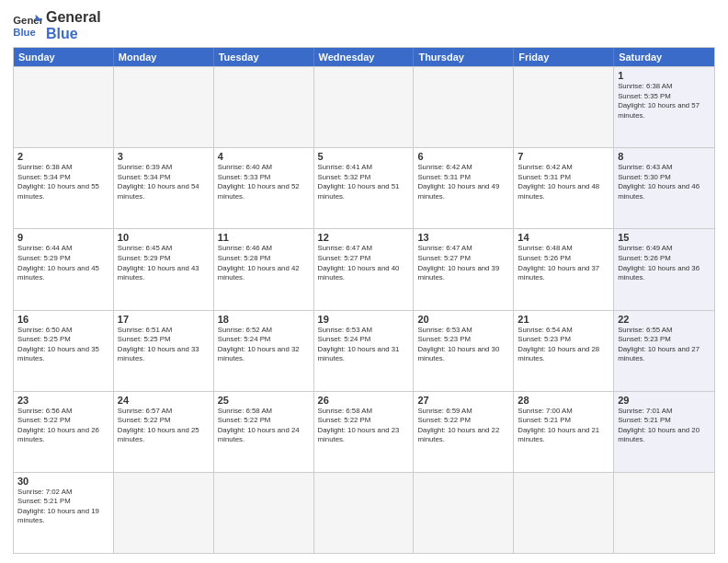  I want to click on cell-info: Sunrise: 6:40 AM Sunset: 5:33 PM Dayligh…, so click(264, 182).